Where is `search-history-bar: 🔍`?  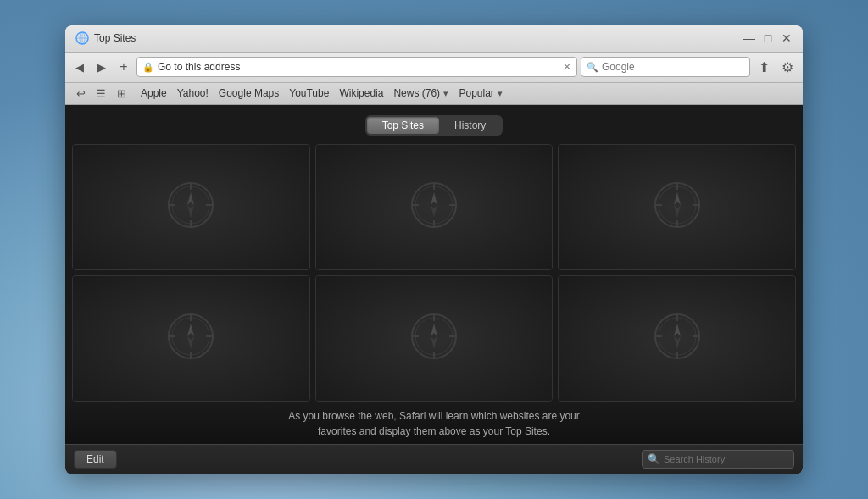
search-history-bar: 🔍 is located at coordinates (718, 459).